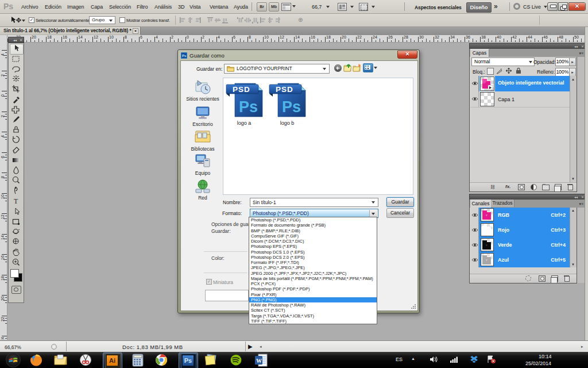 This screenshot has width=588, height=368. Describe the element at coordinates (259, 361) in the screenshot. I see `svg-text: W` at that location.